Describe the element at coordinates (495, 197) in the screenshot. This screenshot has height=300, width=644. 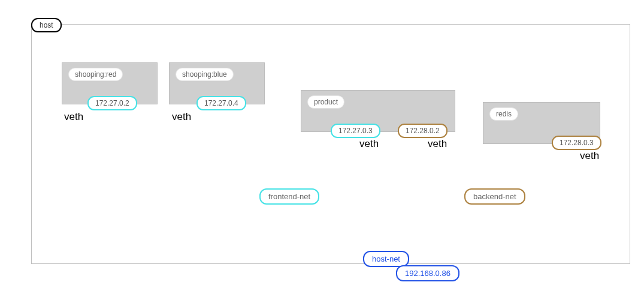
I see `network-backend: backend-net` at that location.